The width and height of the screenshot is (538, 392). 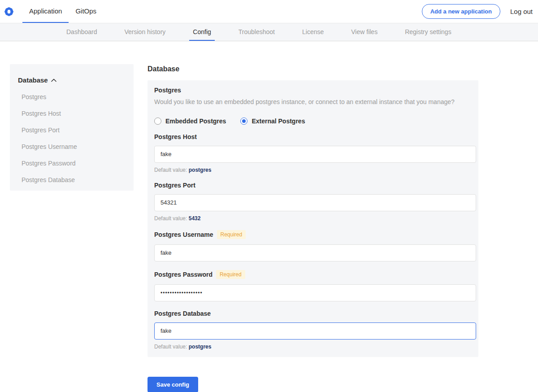 I want to click on subnav-view-files: View files, so click(x=364, y=32).